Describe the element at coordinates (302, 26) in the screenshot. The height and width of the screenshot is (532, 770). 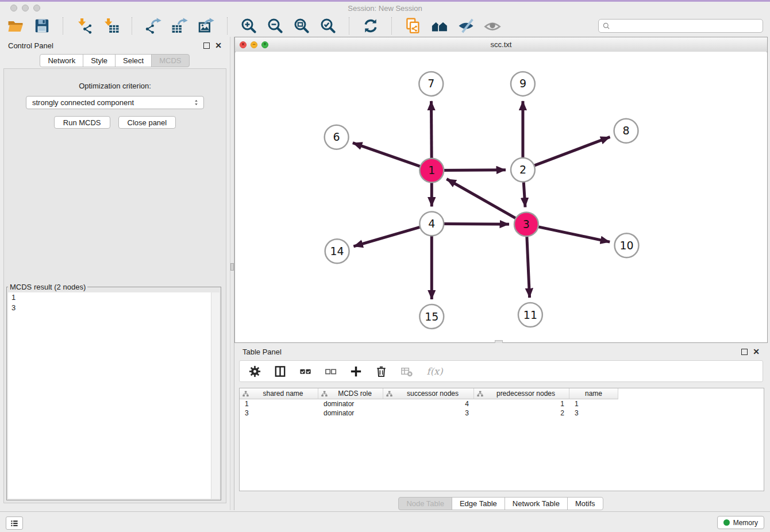
I see `toolbar-button-groups` at that location.